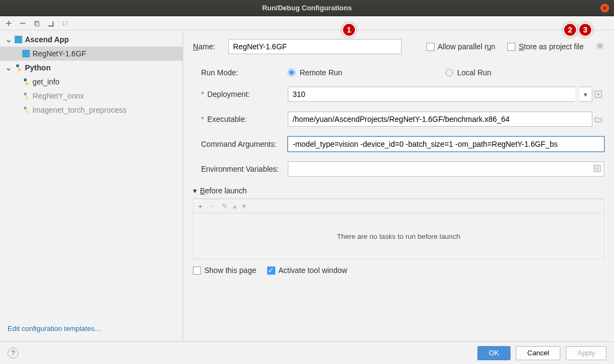  Describe the element at coordinates (223, 191) in the screenshot. I see `before-launch-label: Before launch` at that location.